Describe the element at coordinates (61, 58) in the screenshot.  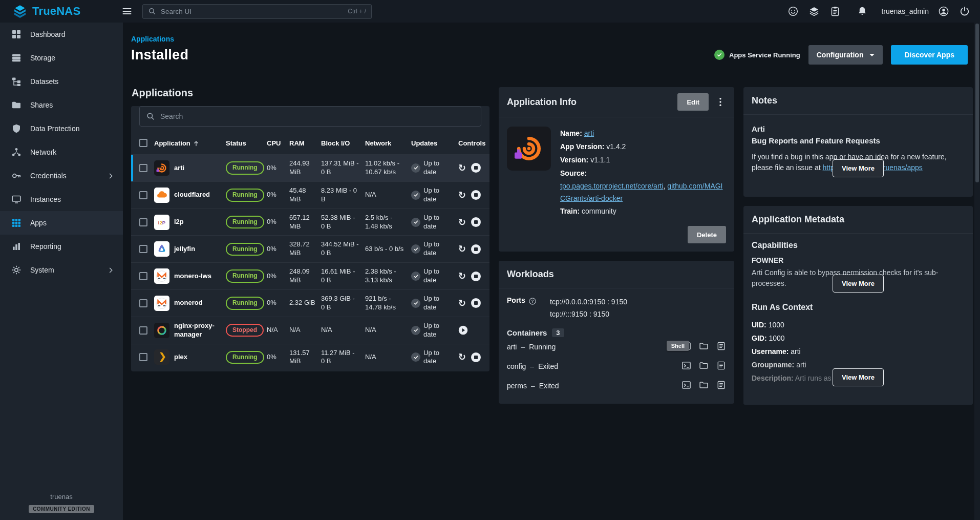
I see `sidebar-item-storage: Storage` at that location.